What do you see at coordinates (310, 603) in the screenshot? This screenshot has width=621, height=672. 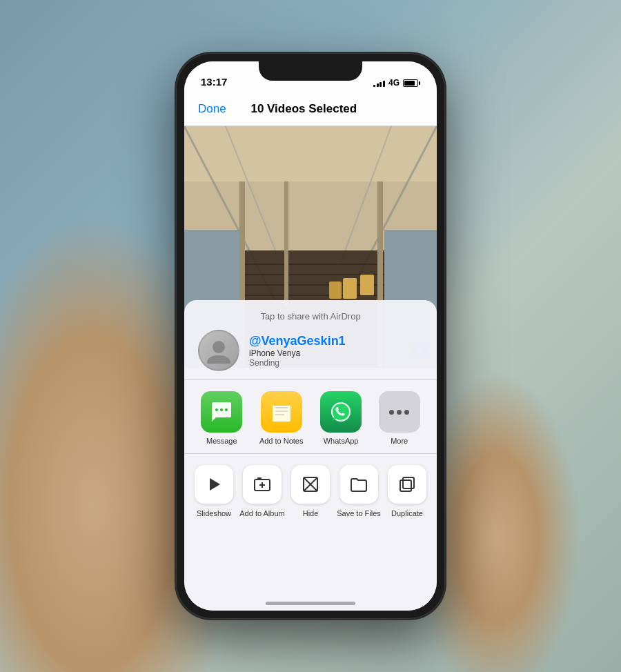 I see `home-indicator` at bounding box center [310, 603].